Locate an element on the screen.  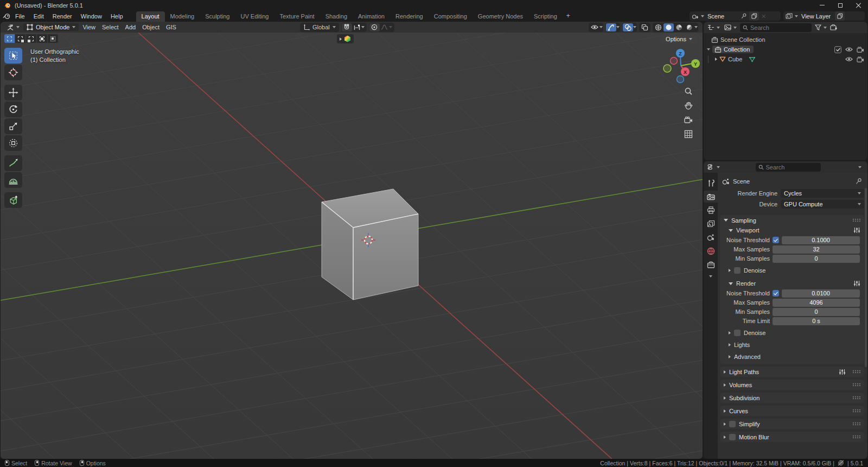
tab-geometry-nodes: Geometry Nodes is located at coordinates (500, 16).